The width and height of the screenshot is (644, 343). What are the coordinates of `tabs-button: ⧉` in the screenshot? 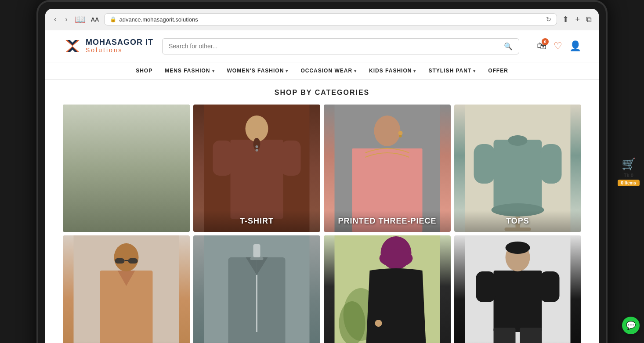 It's located at (589, 19).